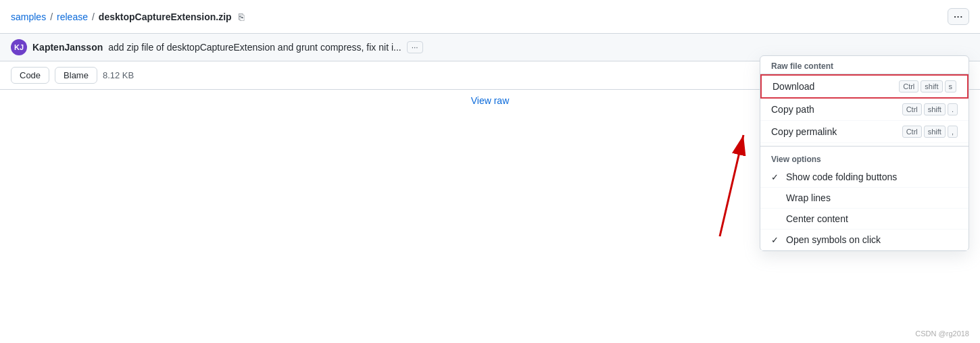 This screenshot has width=980, height=343. What do you see at coordinates (491, 101) in the screenshot?
I see `view-raw-link: View raw` at bounding box center [491, 101].